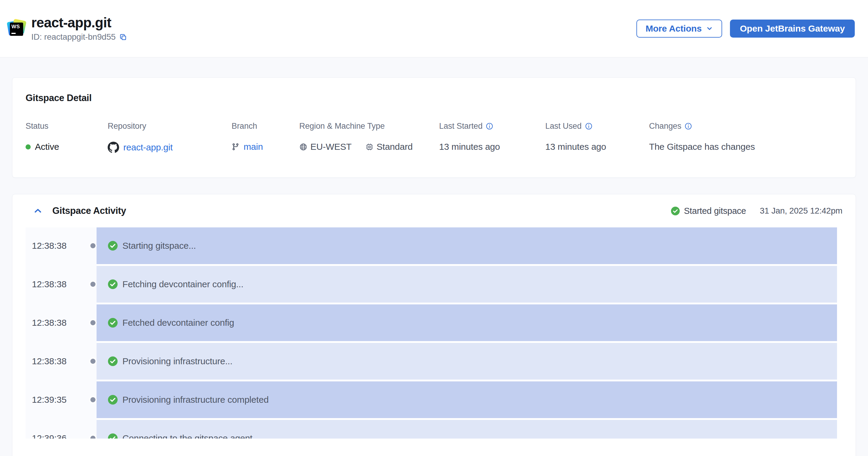 The width and height of the screenshot is (868, 456). I want to click on log-message: Connecting to the gitspace agent, so click(187, 436).